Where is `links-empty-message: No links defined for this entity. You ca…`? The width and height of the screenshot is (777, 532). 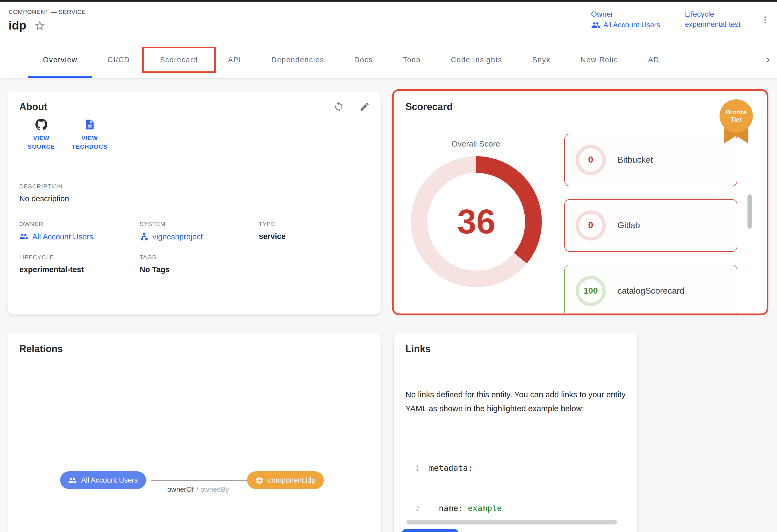 links-empty-message: No links defined for this entity. You ca… is located at coordinates (517, 402).